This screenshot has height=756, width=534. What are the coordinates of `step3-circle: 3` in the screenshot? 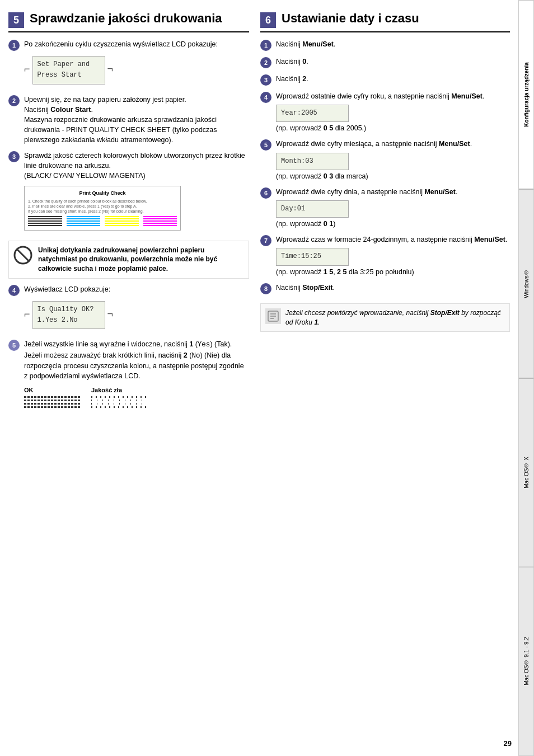 It's located at (14, 157).